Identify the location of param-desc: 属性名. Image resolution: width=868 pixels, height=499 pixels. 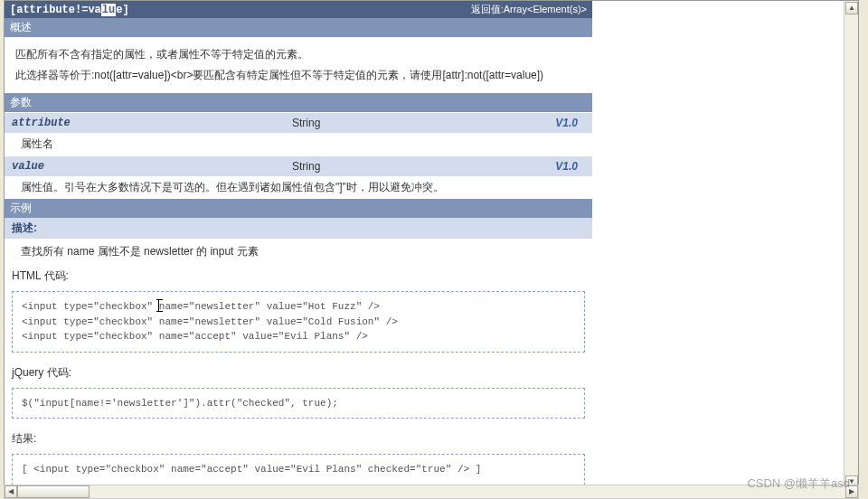
(298, 145).